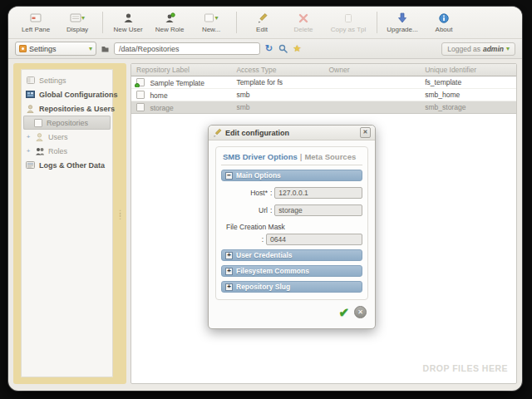 The width and height of the screenshot is (532, 399). What do you see at coordinates (330, 156) in the screenshot?
I see `tab-meta-sources: Meta Sources` at bounding box center [330, 156].